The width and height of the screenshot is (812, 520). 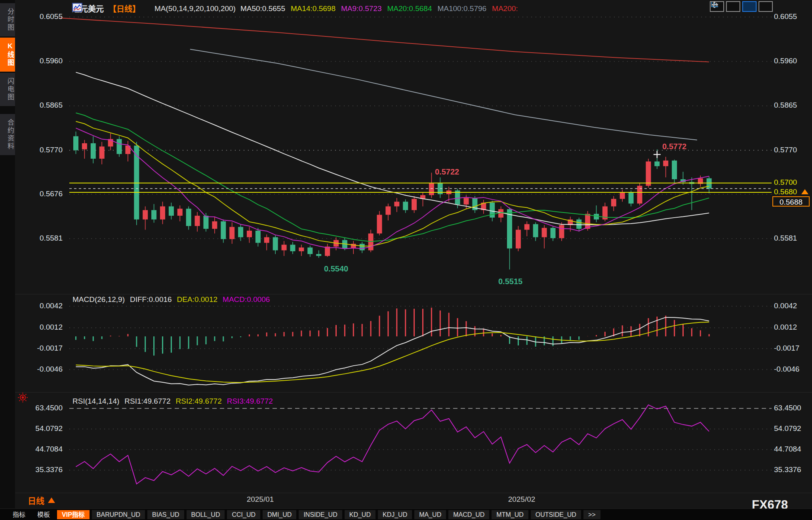 I want to click on sidebar-item-0: 分时图, so click(x=8, y=20).